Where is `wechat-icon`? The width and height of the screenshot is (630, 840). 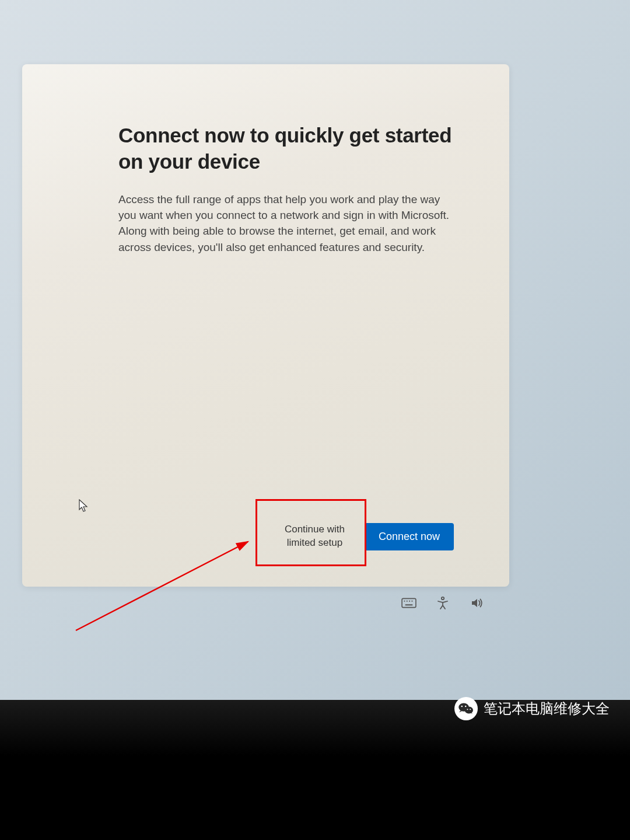 wechat-icon is located at coordinates (466, 709).